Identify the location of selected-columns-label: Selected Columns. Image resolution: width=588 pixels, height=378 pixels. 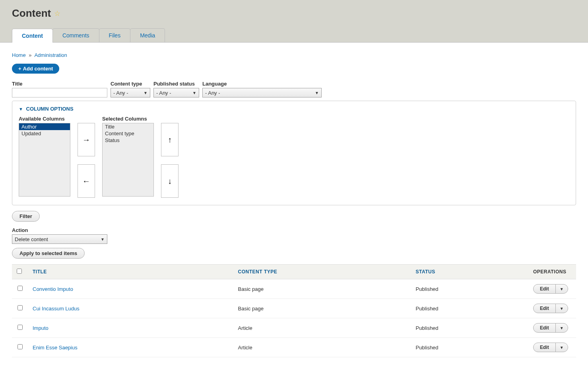
(128, 119).